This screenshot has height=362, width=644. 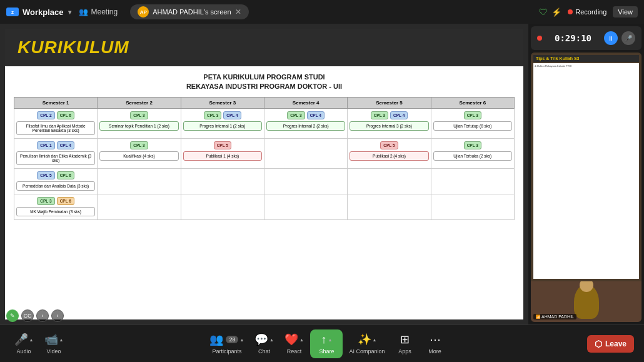 I want to click on sem4-cell3, so click(x=305, y=181).